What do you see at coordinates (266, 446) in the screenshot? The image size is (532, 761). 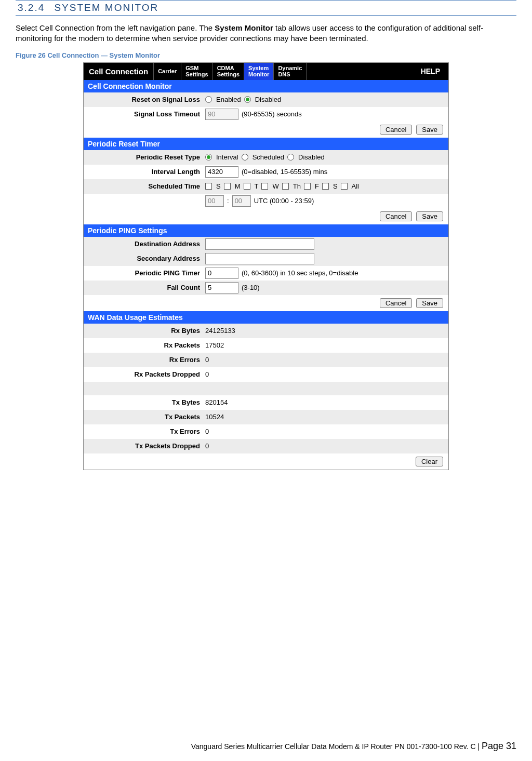 I see `row-tx-dropped: Tx Packets Dropped0` at bounding box center [266, 446].